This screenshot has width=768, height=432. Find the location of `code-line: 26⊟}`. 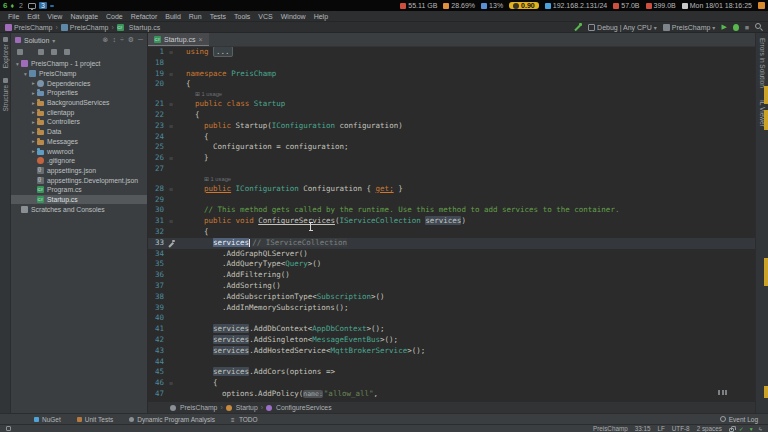

code-line: 26⊟} is located at coordinates (452, 158).